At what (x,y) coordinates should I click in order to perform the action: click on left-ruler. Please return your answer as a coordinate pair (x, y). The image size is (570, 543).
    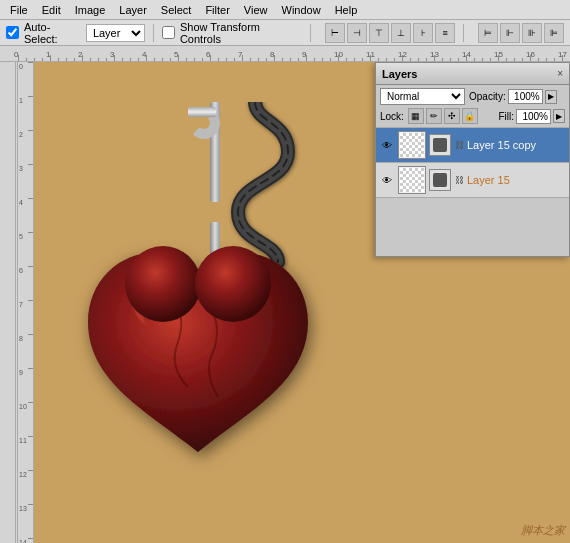
    Looking at the image, I should click on (9, 302).